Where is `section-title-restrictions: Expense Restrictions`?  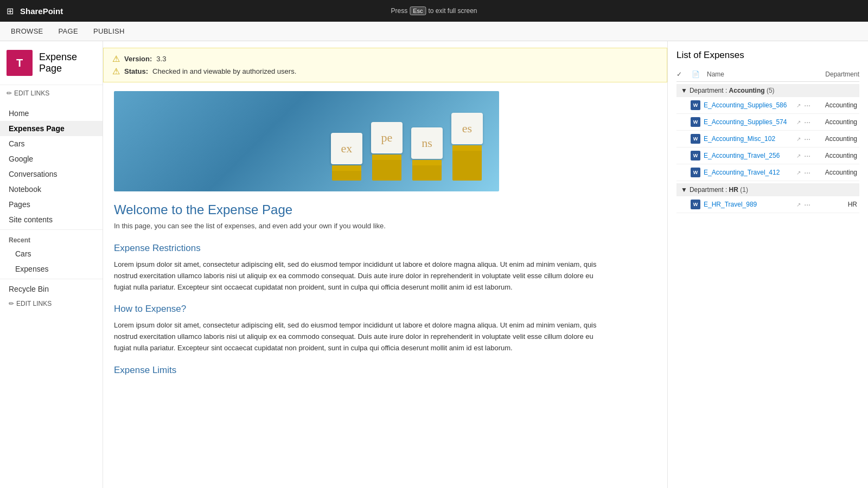
section-title-restrictions: Expense Restrictions is located at coordinates (358, 248).